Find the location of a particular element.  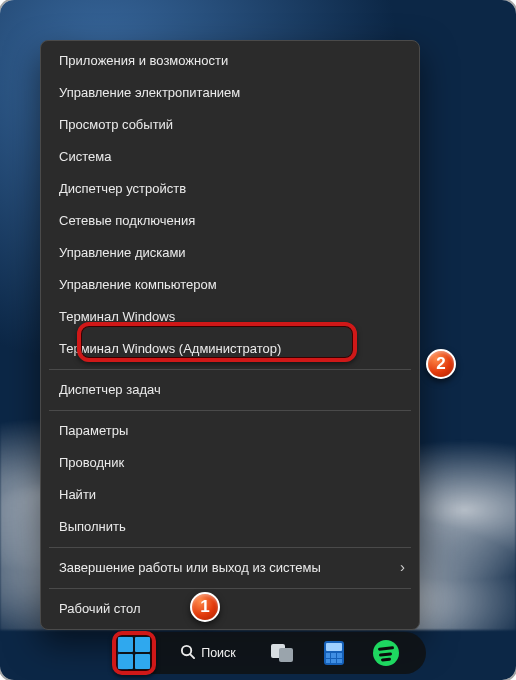

menu-item-label: Приложения и возможности is located at coordinates (144, 60).